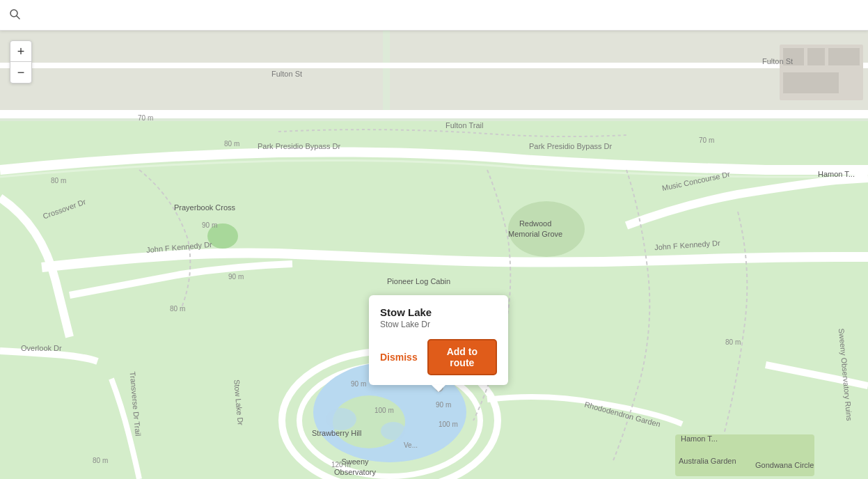 The height and width of the screenshot is (479, 868). I want to click on popup-actions: Dismiss Add to route, so click(439, 357).